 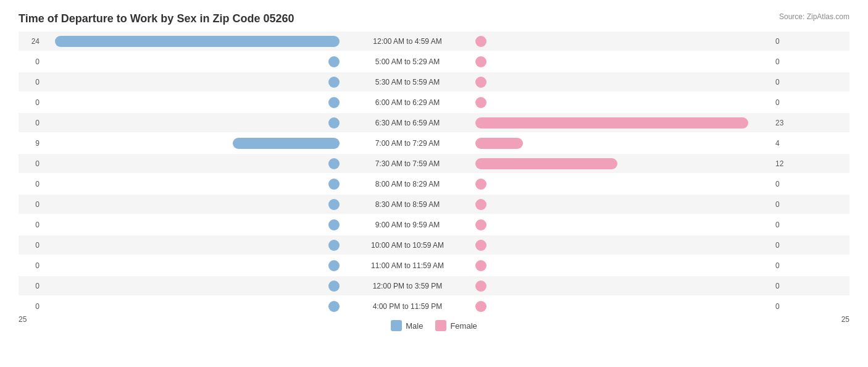 What do you see at coordinates (407, 143) in the screenshot?
I see `time-label: 7:00 AM to 7:29 AM` at bounding box center [407, 143].